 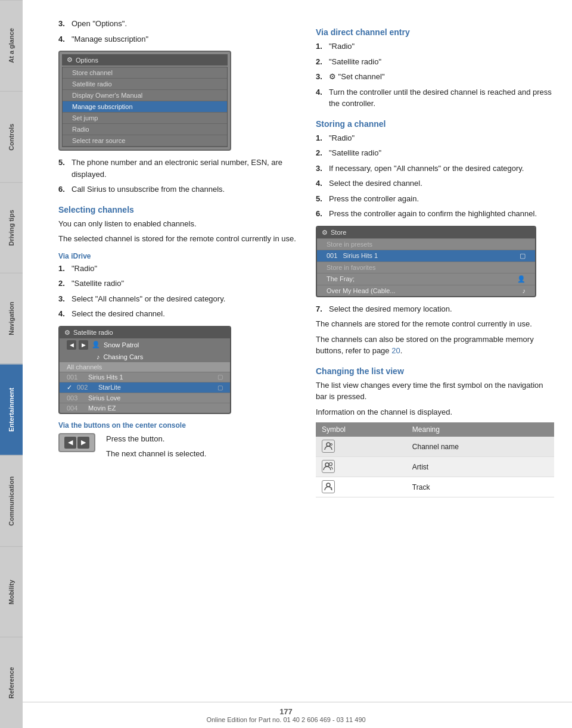 I want to click on sidebar-item-navigation: Navigation, so click(x=11, y=318).